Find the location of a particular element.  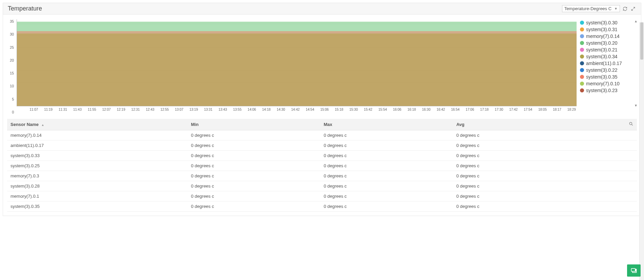

legend-label: system(3).0.23 is located at coordinates (602, 90).